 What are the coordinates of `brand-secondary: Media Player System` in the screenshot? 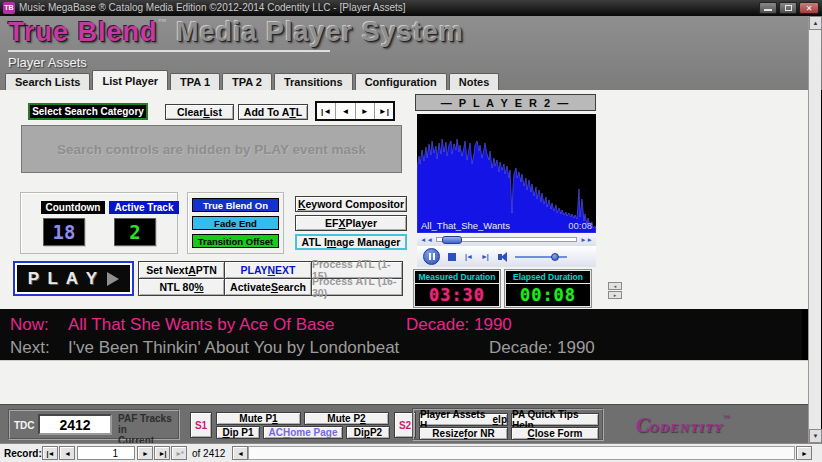 It's located at (320, 32).